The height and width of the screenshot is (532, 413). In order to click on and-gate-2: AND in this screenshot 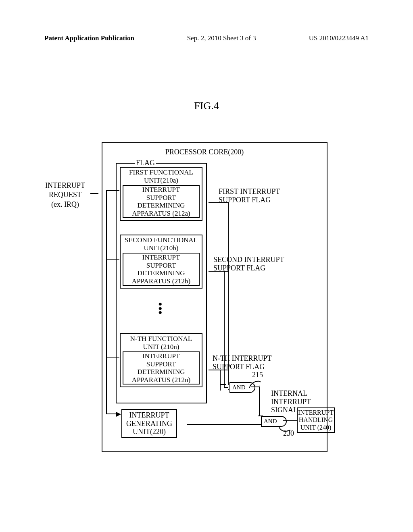, I will do `click(271, 422)`.